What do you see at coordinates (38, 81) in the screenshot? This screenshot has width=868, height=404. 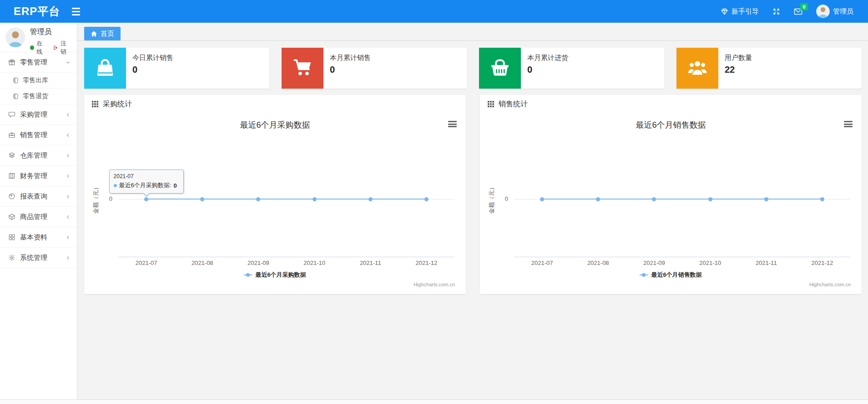 I see `sidebar-item-retail-outbound: 零售出库` at bounding box center [38, 81].